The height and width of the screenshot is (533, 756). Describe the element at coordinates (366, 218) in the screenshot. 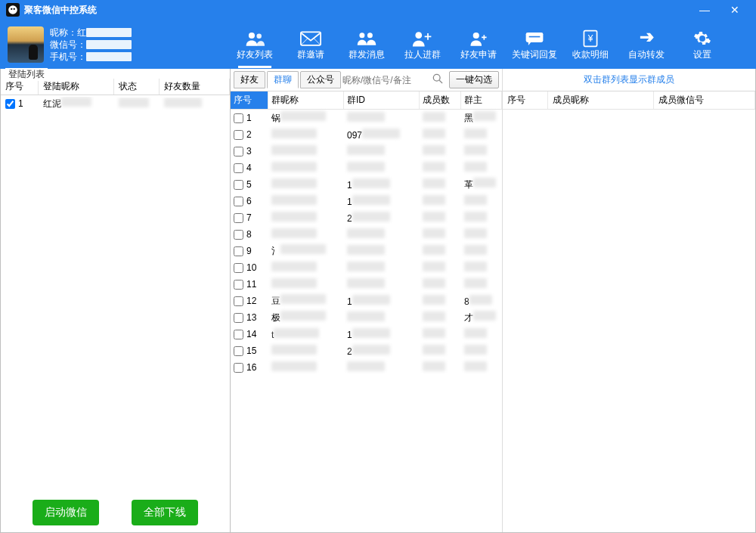

I see `group-row: 72` at that location.